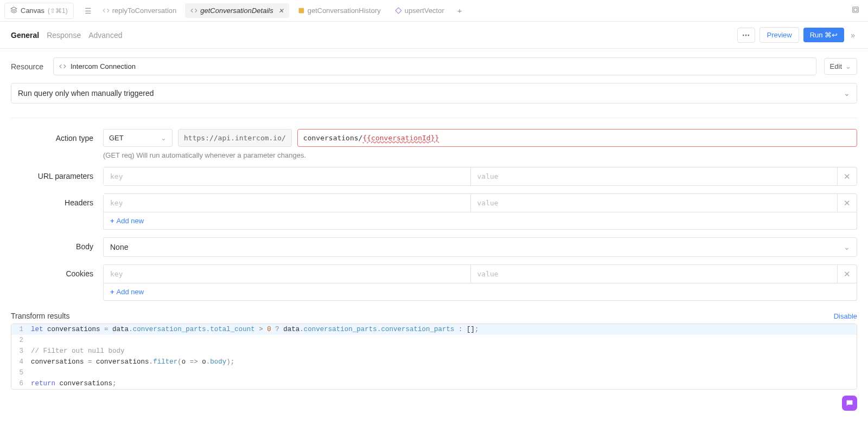 The width and height of the screenshot is (868, 427). What do you see at coordinates (424, 11) in the screenshot?
I see `tab-label: upsertVector` at bounding box center [424, 11].